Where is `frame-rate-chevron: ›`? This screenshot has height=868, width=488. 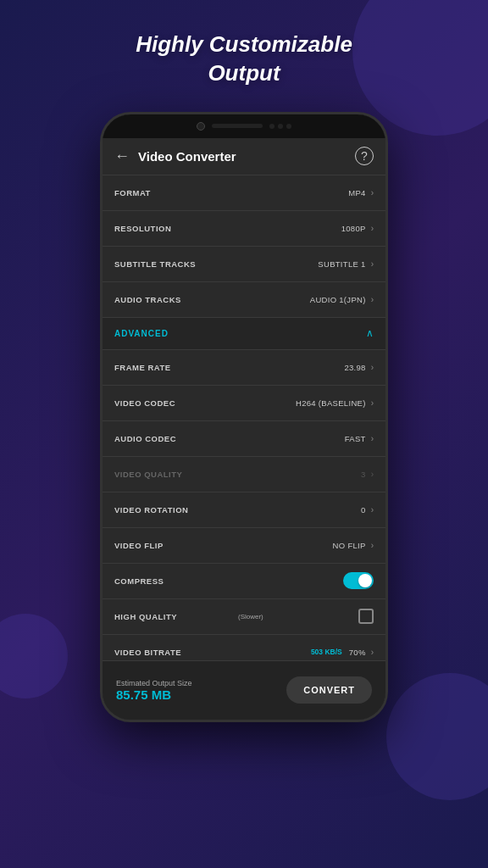
frame-rate-chevron: › is located at coordinates (373, 368).